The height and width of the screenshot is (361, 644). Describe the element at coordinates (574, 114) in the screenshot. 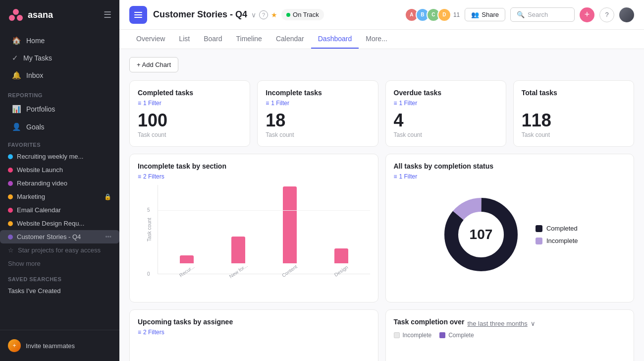

I see `stat-card-total: Total tasks 118 Task count` at that location.